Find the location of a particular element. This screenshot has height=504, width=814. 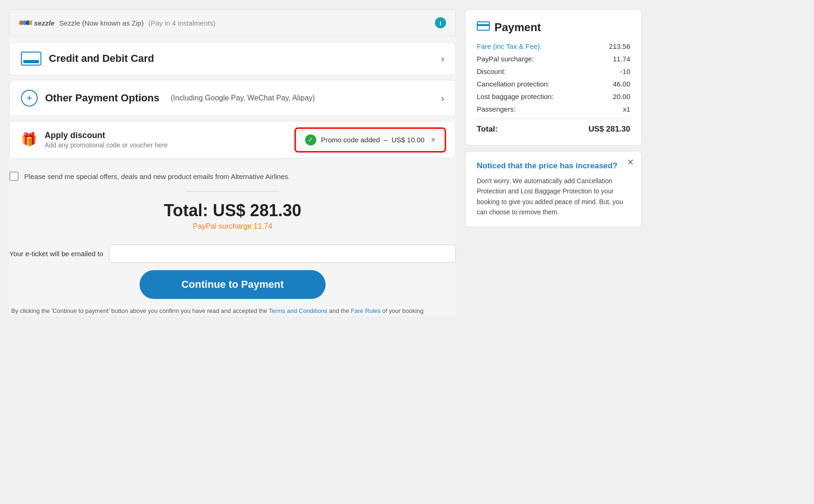

discount-text-block: Apply discount Add any promotional code … is located at coordinates (106, 139).